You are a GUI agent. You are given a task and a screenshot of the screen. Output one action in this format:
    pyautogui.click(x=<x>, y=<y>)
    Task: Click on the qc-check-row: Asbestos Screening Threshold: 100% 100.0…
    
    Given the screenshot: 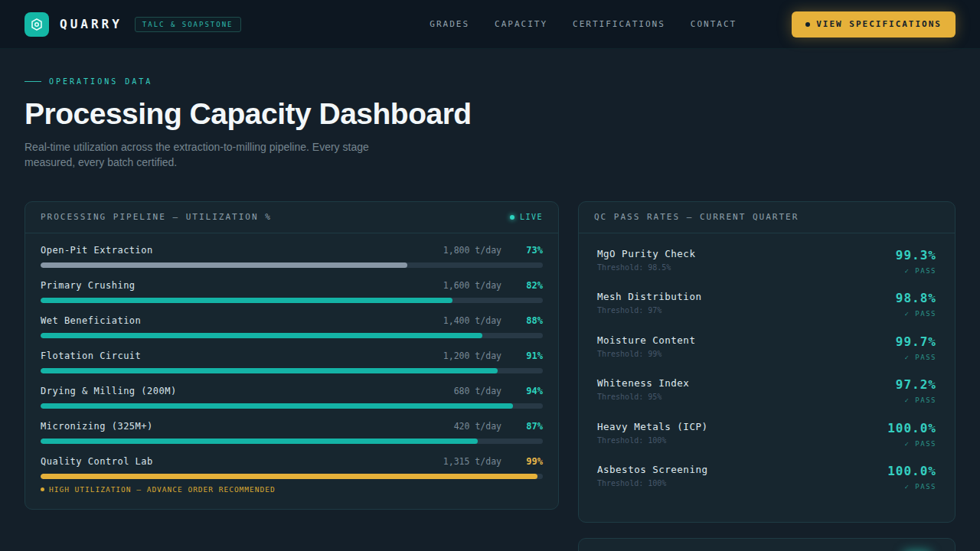 What is the action you would take?
    pyautogui.click(x=767, y=478)
    